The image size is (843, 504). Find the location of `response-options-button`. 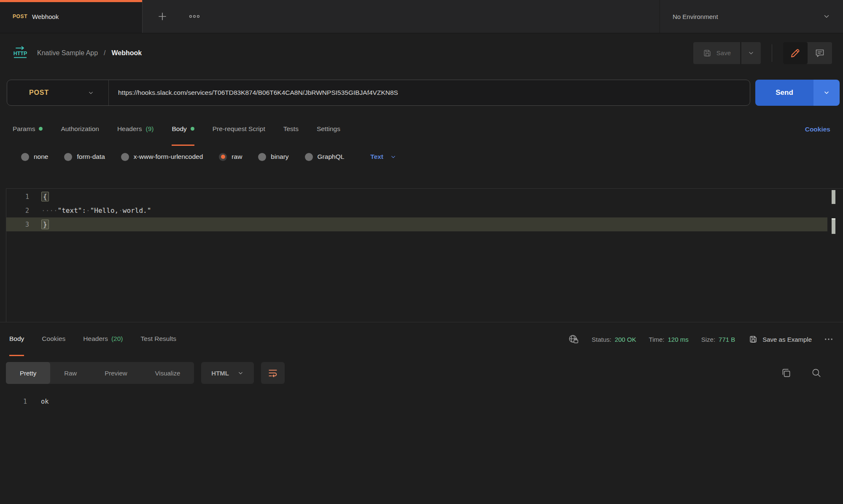

response-options-button is located at coordinates (829, 339).